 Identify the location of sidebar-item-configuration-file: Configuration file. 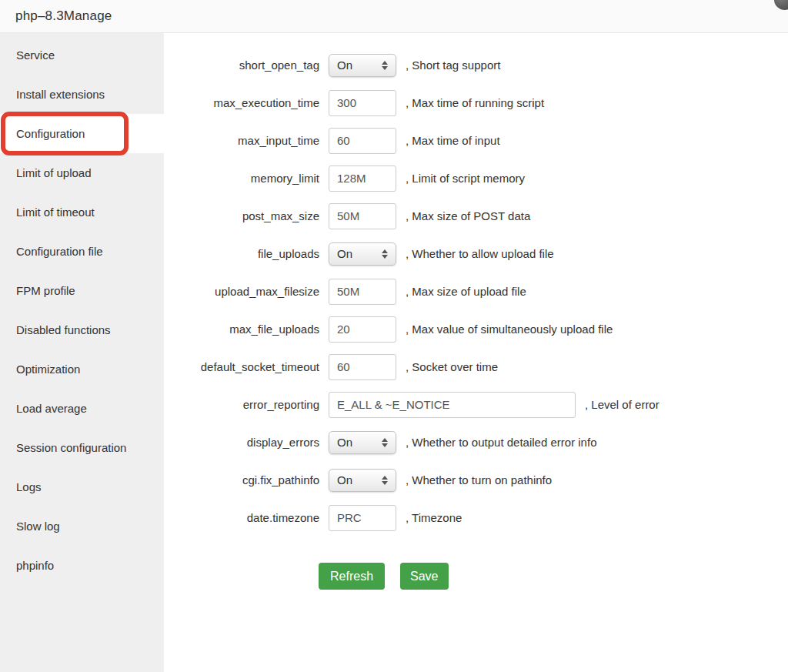
(82, 251).